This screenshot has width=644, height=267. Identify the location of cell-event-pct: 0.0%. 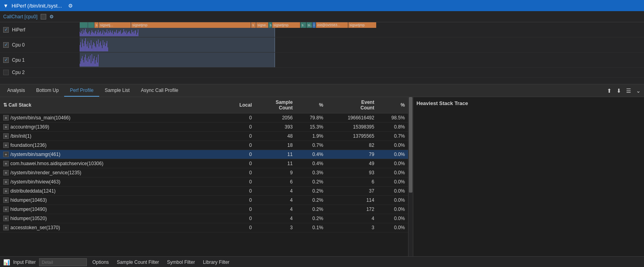
(393, 146).